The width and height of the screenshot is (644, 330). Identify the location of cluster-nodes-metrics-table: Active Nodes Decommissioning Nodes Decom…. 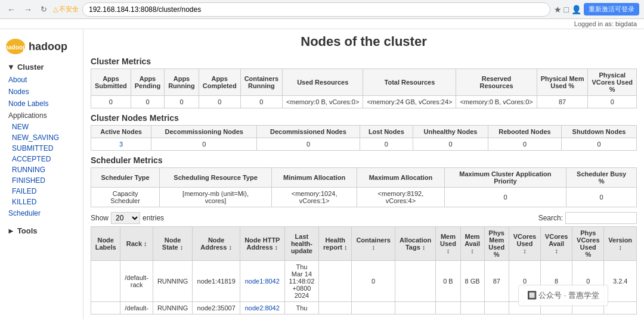
(364, 138).